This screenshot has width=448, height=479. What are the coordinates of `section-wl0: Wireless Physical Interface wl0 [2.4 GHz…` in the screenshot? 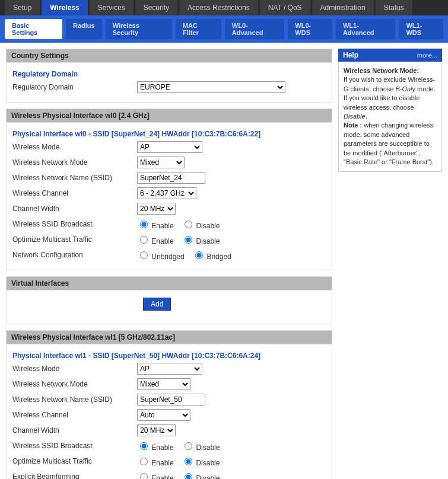 It's located at (169, 116).